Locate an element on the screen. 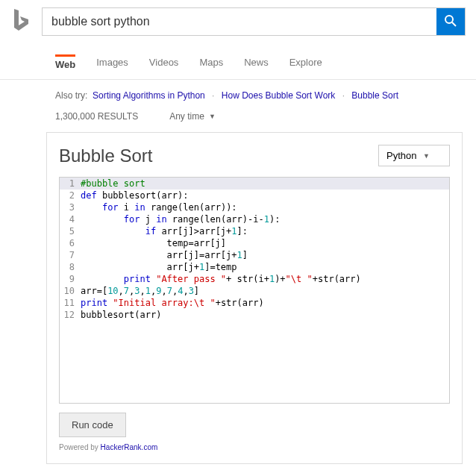 This screenshot has height=476, width=476. line-content: print "After pass "+ str(i+1)+"\t "+str(… is located at coordinates (221, 279).